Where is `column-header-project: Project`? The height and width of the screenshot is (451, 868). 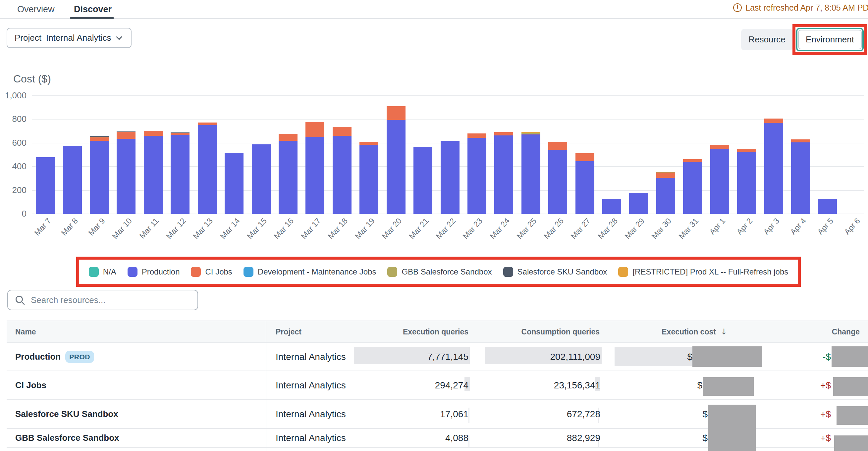
column-header-project: Project is located at coordinates (288, 332).